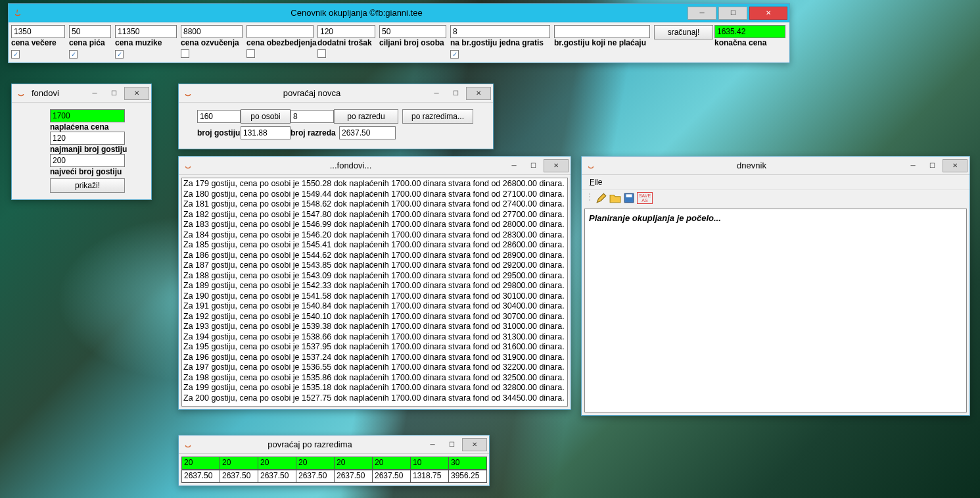  What do you see at coordinates (82, 93) in the screenshot?
I see `titlebar-fondovi: fondovi ─ ☐ ✕` at bounding box center [82, 93].